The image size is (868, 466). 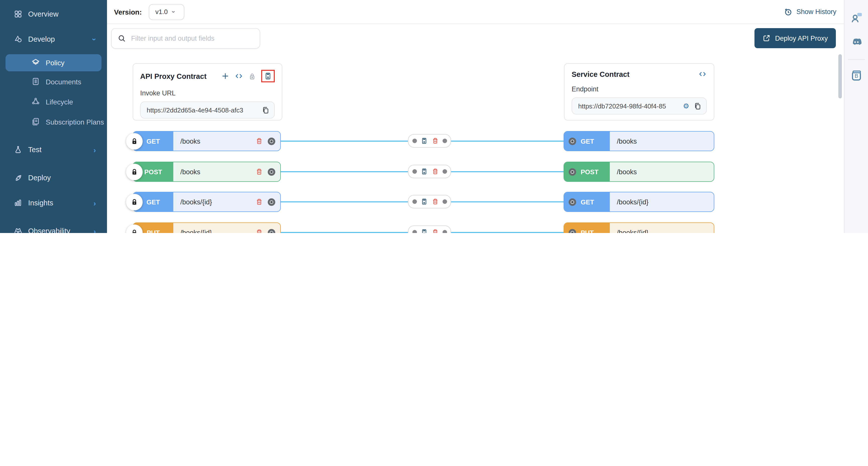 I want to click on external-link-icon, so click(x=767, y=38).